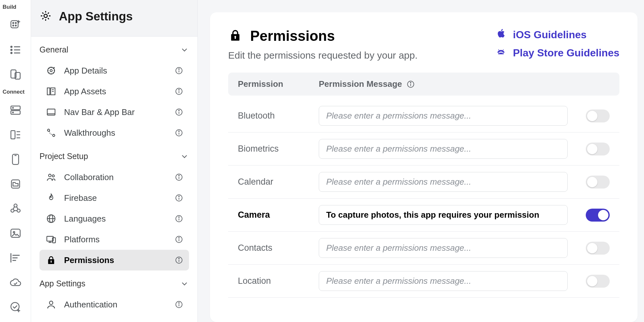 Image resolution: width=644 pixels, height=322 pixels. I want to click on sidebar-item-authentication: Authentication, so click(114, 305).